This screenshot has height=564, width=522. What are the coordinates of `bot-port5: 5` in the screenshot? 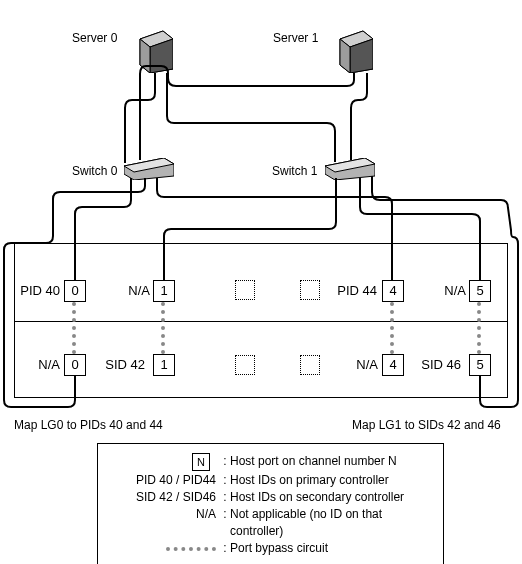 It's located at (480, 365).